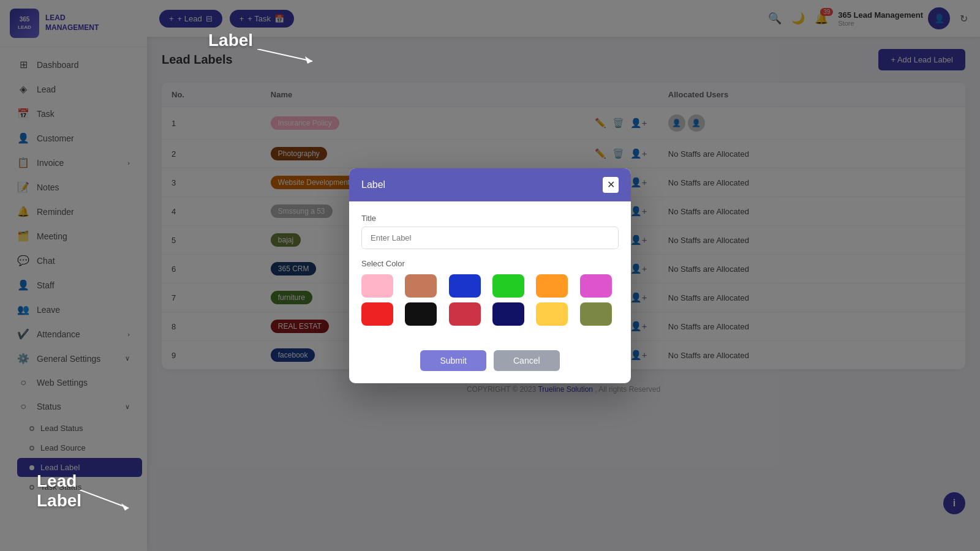 This screenshot has height=551, width=980. I want to click on color-section-label: Select Color, so click(490, 263).